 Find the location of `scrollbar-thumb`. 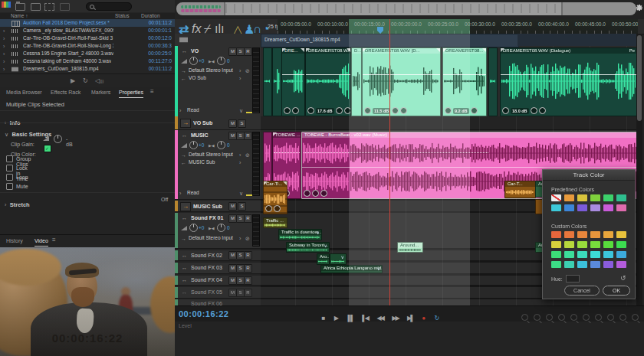

scrollbar-thumb is located at coordinates (639, 78).